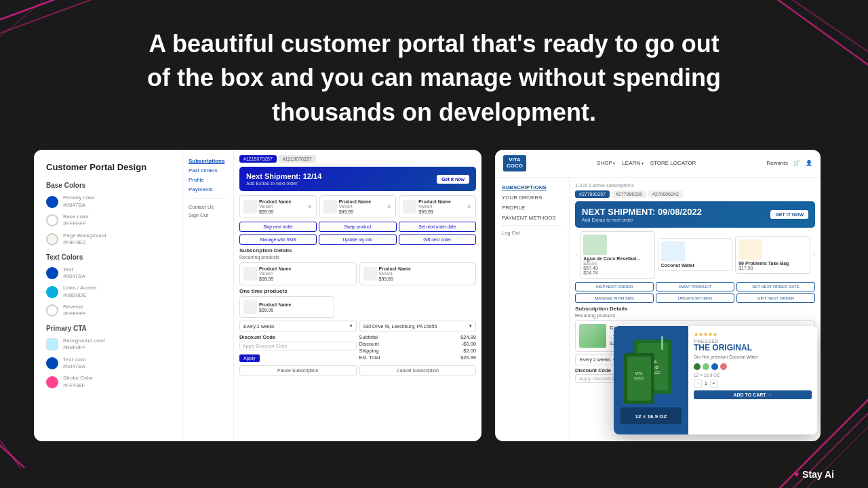  What do you see at coordinates (753, 380) in the screenshot?
I see `popup-product-info: ★★★★★ PRESSED THE ORIGINAL Our first pre…` at bounding box center [753, 380].